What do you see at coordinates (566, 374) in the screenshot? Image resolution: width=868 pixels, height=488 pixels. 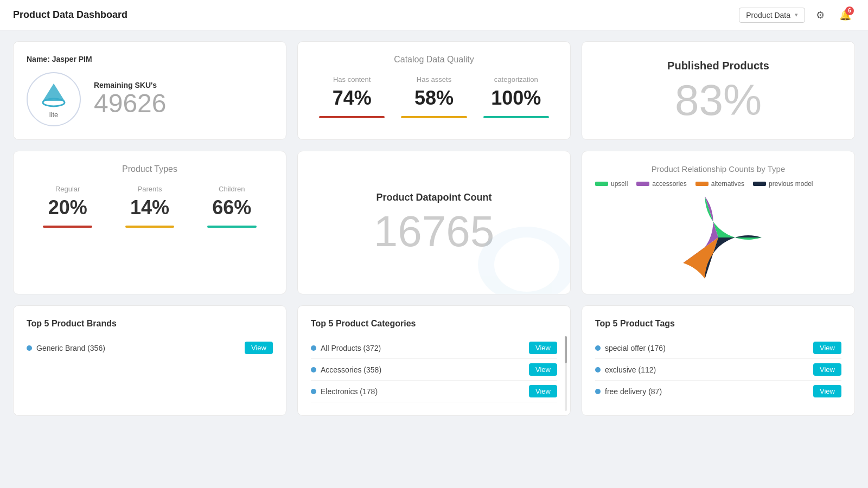 I see `scrollbar-track` at bounding box center [566, 374].